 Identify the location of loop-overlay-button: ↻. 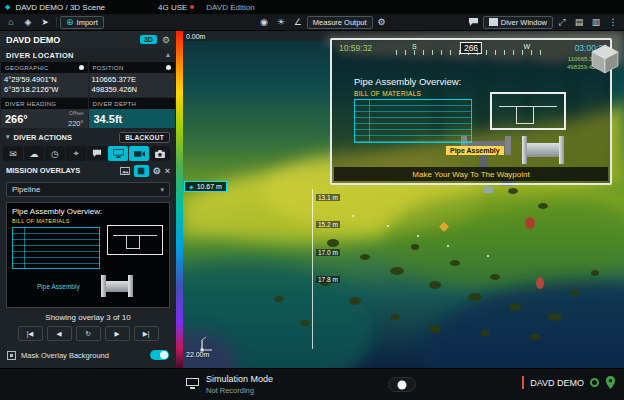
(88, 334).